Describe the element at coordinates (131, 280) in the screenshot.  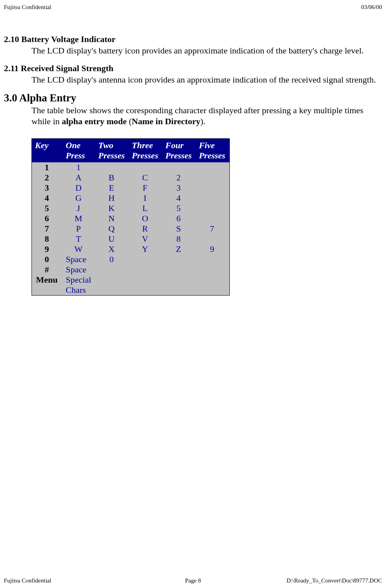
I see `table-row: MenuSpecial` at that location.